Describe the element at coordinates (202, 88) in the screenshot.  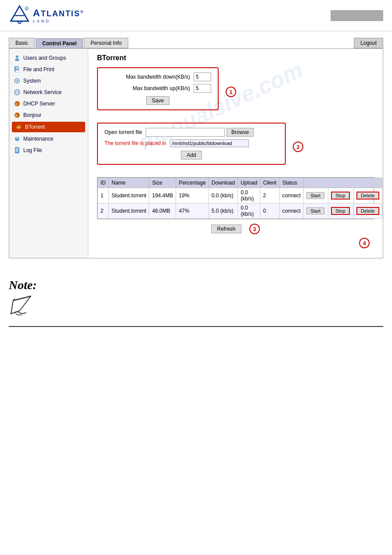
I see `bandwidth-up-input` at that location.